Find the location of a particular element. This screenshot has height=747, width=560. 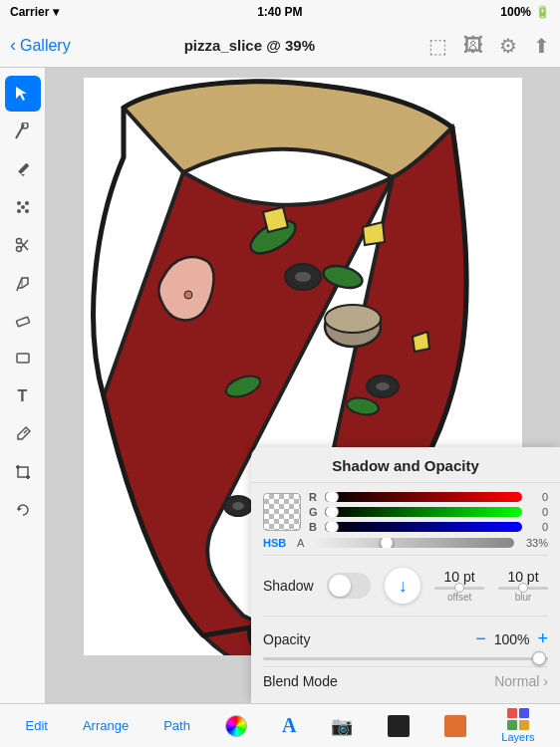

back-label: Gallery is located at coordinates (46, 46).